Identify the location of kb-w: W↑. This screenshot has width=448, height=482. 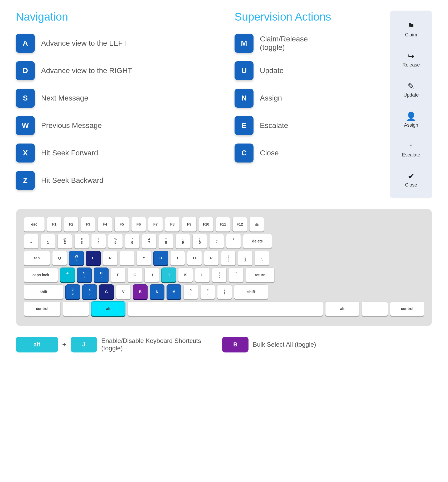
(76, 258).